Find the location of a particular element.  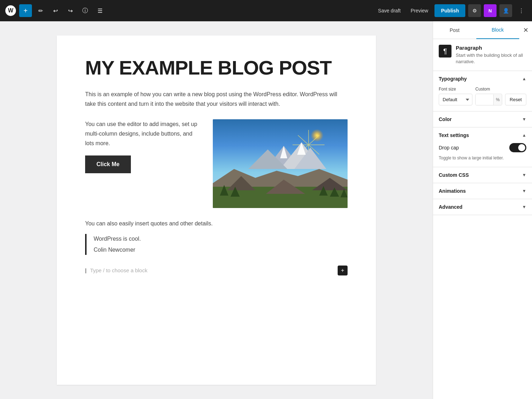

add-block-row: | Type / to choose a block + is located at coordinates (216, 270).